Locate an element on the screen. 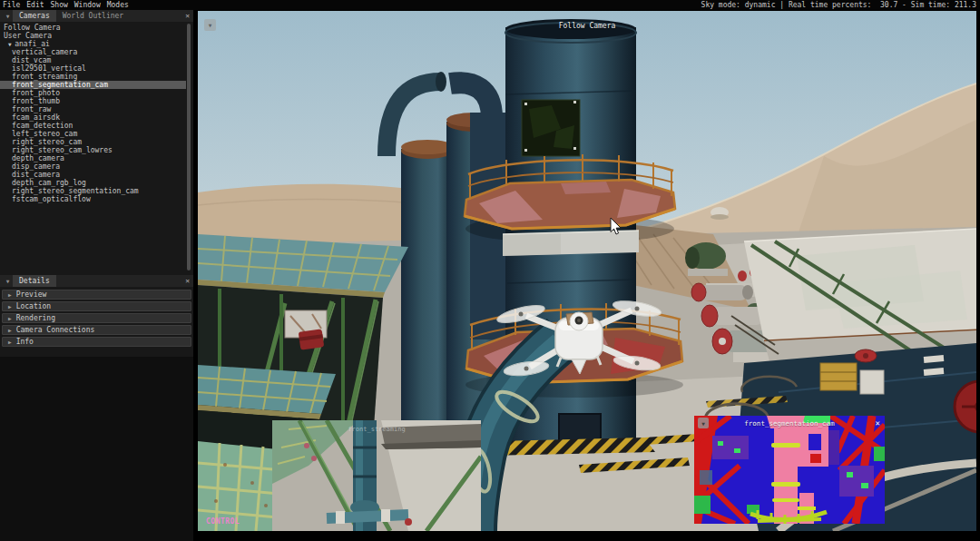 This screenshot has height=541, width=980. camera-item-left_stereo_cam: left_stereo_cam is located at coordinates (93, 134).